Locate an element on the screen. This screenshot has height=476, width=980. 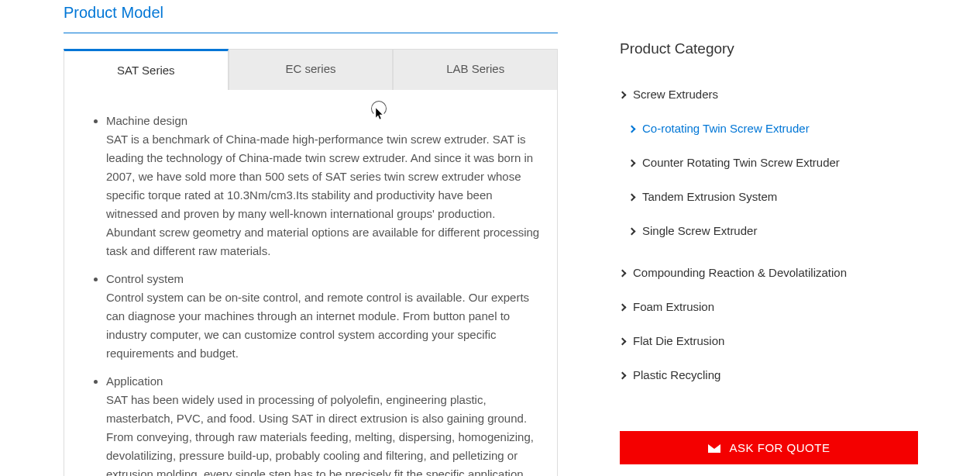
tab-sat-series: SAT Series is located at coordinates (146, 70).